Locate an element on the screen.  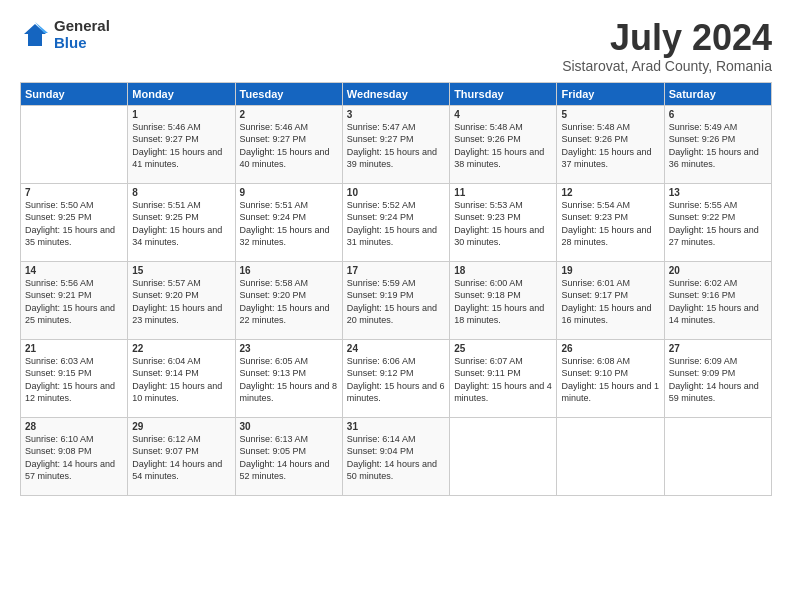
th-wednesday: Wednesday is located at coordinates (396, 94).